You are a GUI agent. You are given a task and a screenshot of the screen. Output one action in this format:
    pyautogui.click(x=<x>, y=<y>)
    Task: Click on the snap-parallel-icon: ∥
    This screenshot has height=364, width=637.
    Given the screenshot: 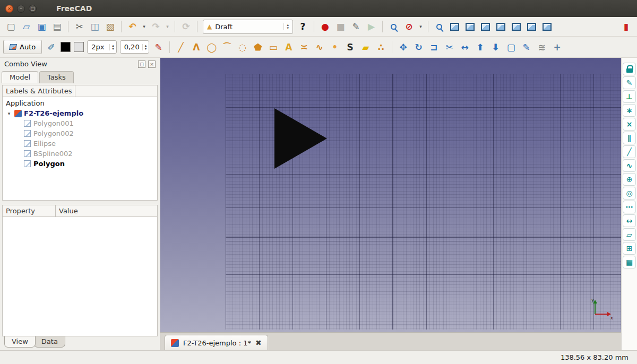 What is the action you would take?
    pyautogui.click(x=630, y=138)
    